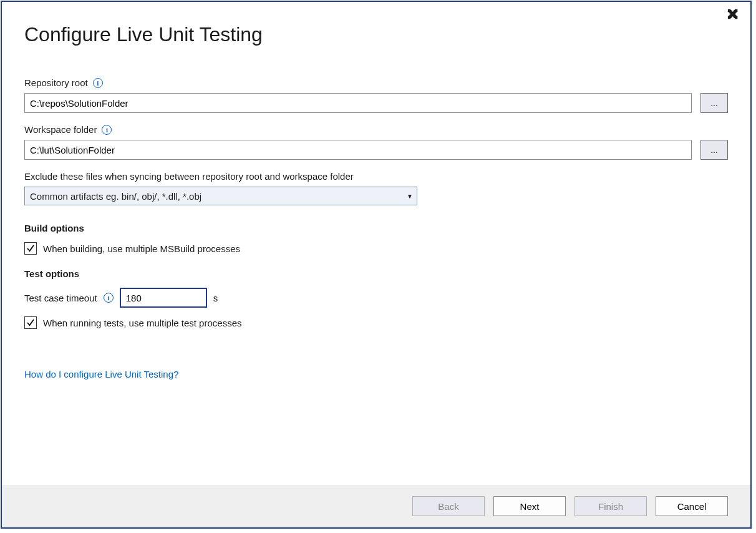  What do you see at coordinates (410, 196) in the screenshot?
I see `chevron-down-icon: ▼` at bounding box center [410, 196].